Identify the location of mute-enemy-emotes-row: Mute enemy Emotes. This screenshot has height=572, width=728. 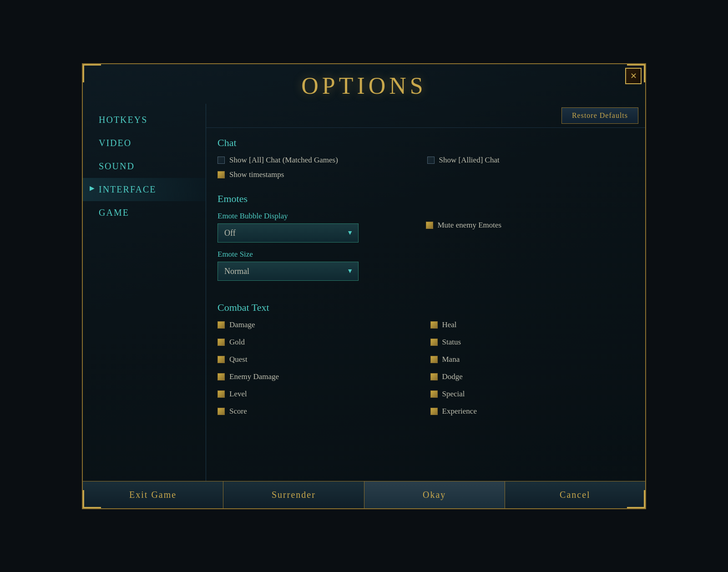
(530, 225).